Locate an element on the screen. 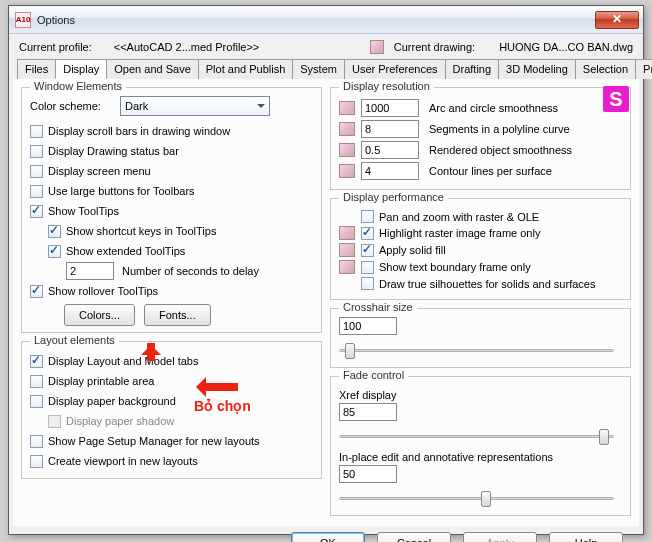 The width and height of the screenshot is (652, 542). tab-open-and-save: Open and Save is located at coordinates (152, 69).